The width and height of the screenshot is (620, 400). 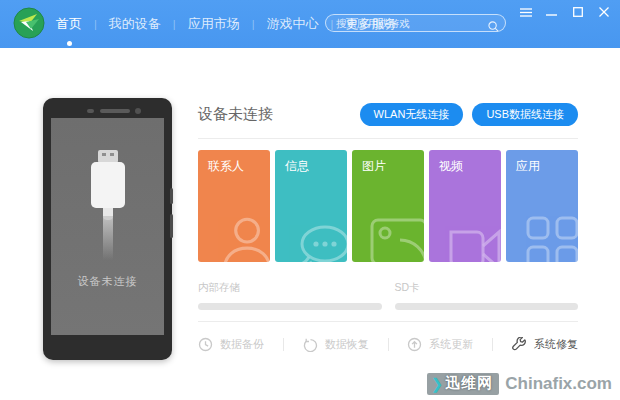 I want to click on search-input, so click(x=407, y=23).